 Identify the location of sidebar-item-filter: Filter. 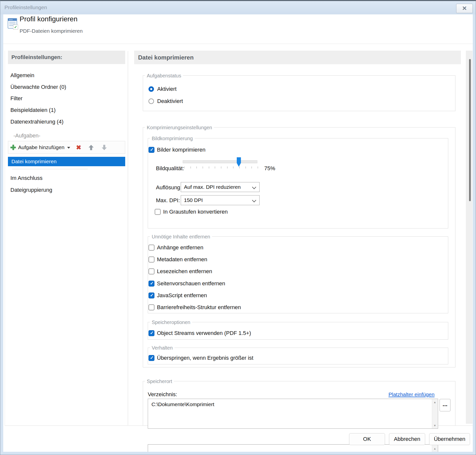
(65, 98).